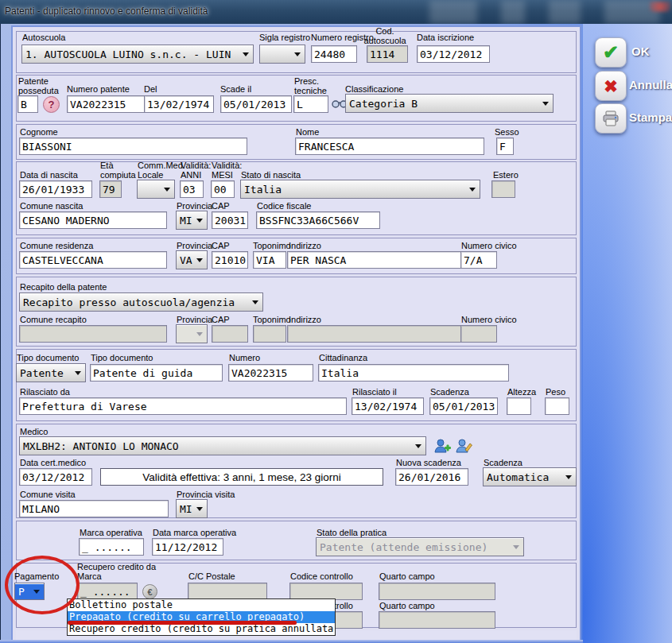 The height and width of the screenshot is (643, 672). Describe the element at coordinates (188, 547) in the screenshot. I see `data-marca-operativa-field: 11/12/2012` at that location.